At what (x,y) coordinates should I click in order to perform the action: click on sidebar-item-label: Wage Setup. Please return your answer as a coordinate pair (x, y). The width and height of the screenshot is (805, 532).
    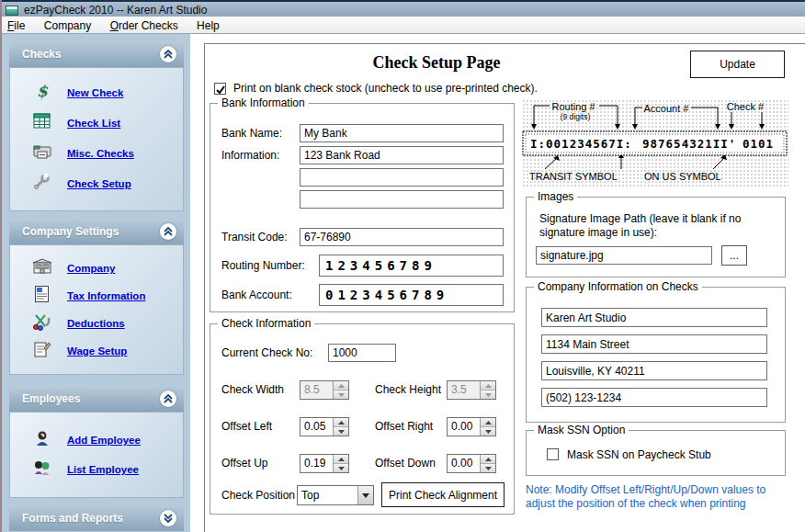
    Looking at the image, I should click on (97, 351).